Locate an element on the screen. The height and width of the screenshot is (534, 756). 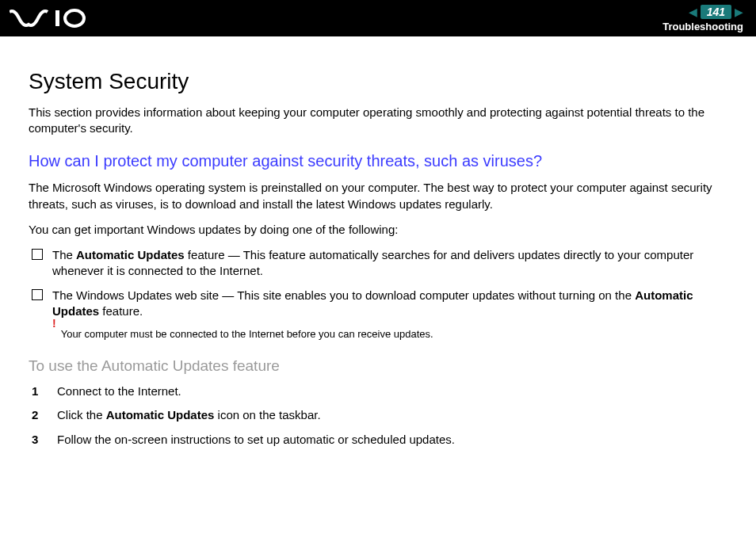
step-item: 1 Connect to the Internet. is located at coordinates (378, 391).